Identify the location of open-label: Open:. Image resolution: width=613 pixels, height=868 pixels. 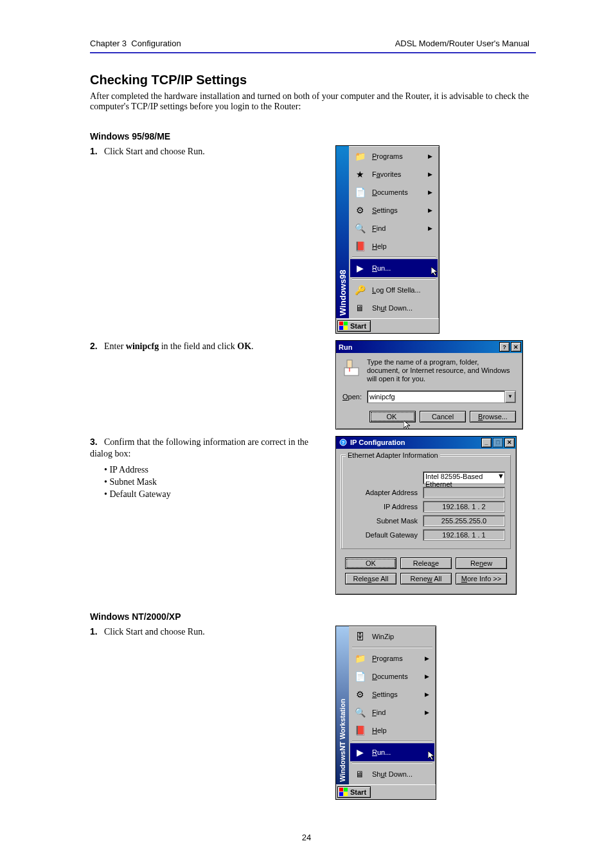
(352, 397).